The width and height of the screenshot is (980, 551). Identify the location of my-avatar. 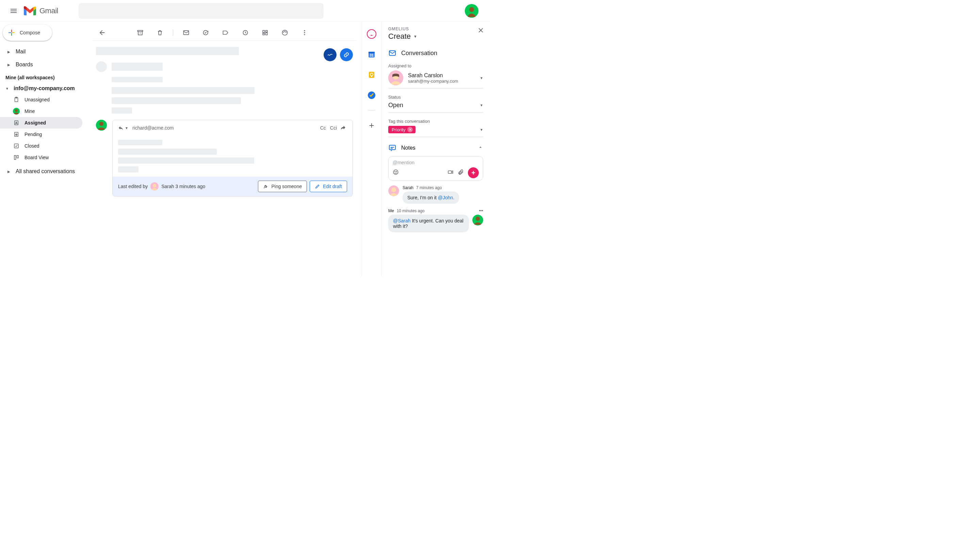
(101, 125).